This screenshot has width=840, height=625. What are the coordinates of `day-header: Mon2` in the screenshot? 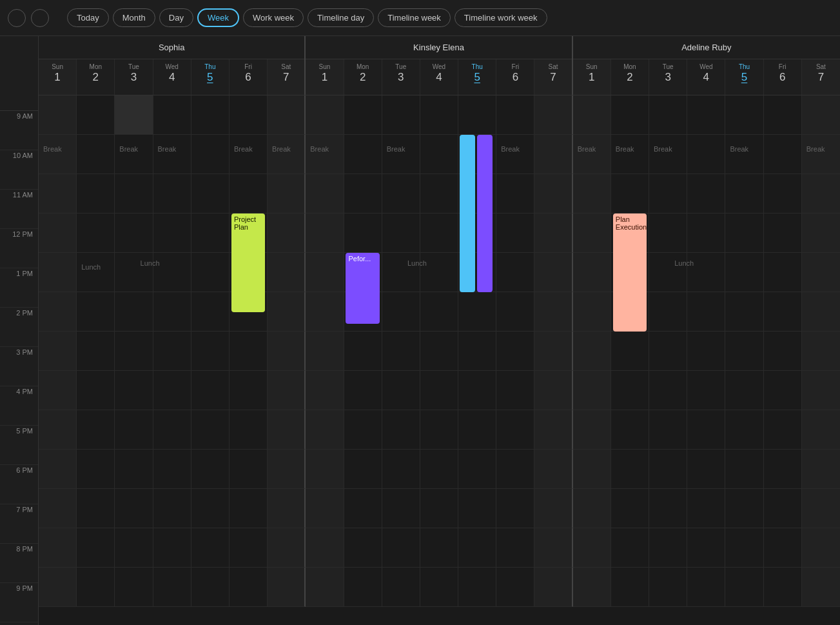 It's located at (630, 77).